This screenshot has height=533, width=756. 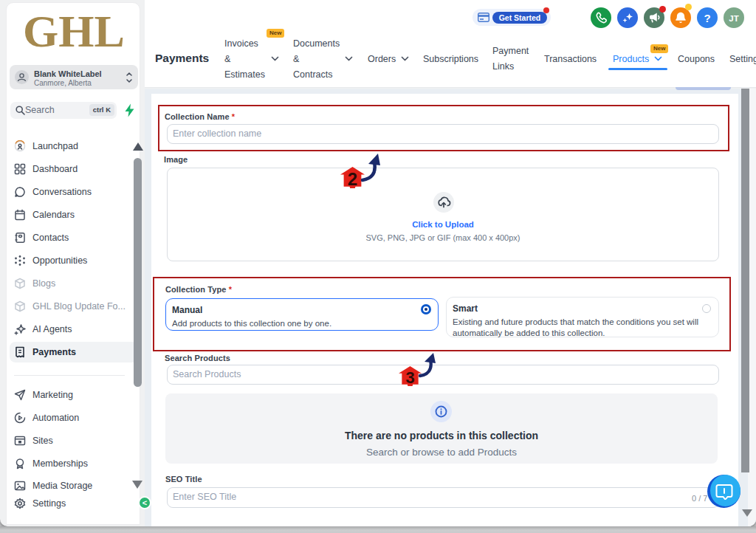 I want to click on svg-text: JT, so click(x=734, y=18).